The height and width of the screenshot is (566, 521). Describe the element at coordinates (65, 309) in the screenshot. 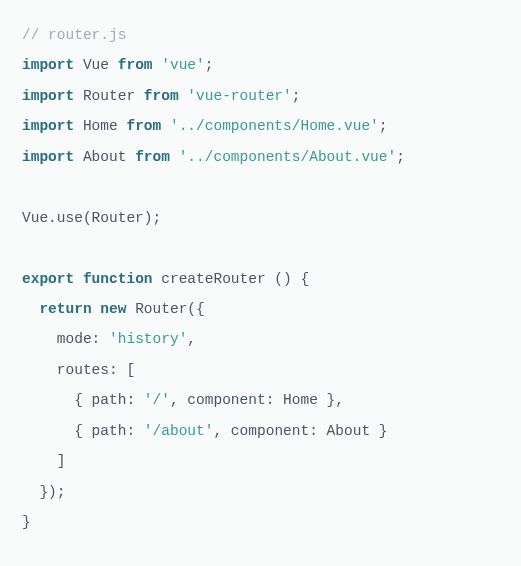

I see `keyword-return: return` at that location.